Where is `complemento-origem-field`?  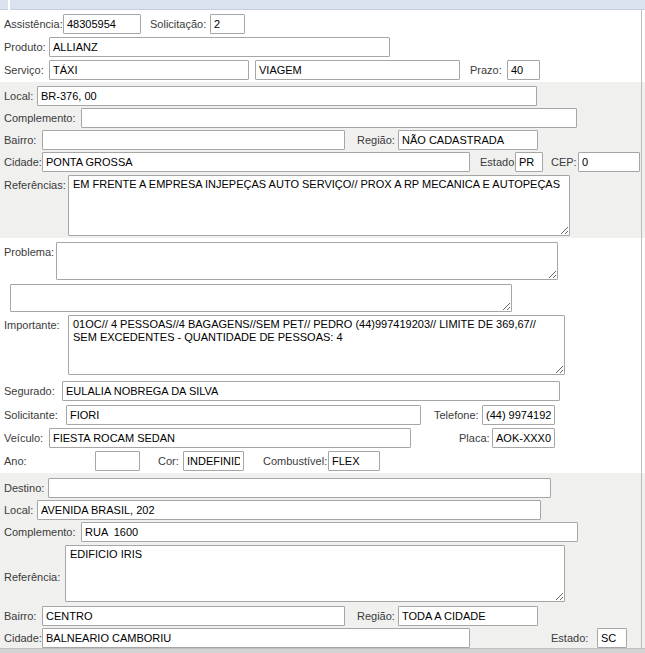 complemento-origem-field is located at coordinates (329, 118).